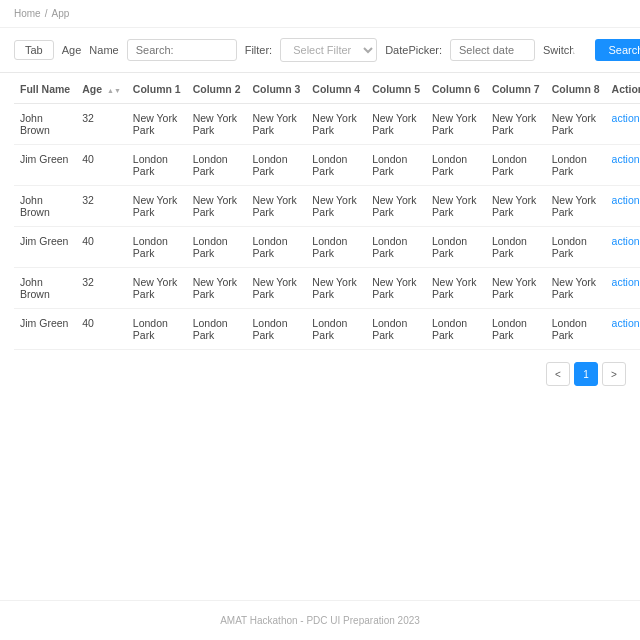 The width and height of the screenshot is (640, 640). I want to click on table-header-row: Full Name Age ▲▼ Column 1 Column 2 Colum…, so click(327, 88).